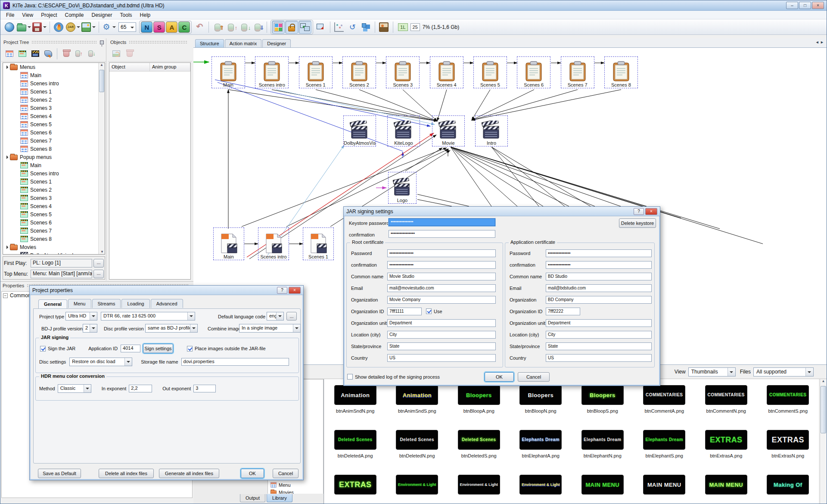 This screenshot has width=827, height=504. Describe the element at coordinates (792, 5) in the screenshot. I see `minimize-button: –` at that location.